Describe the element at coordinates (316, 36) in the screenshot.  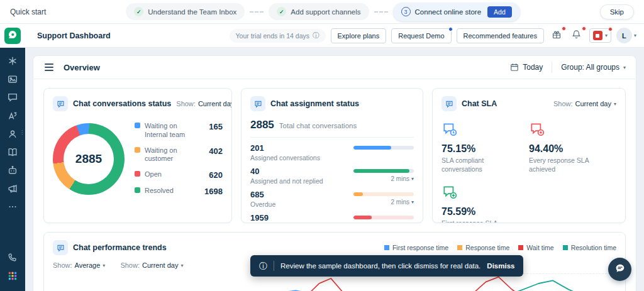
I see `info-icon: ⓘ` at that location.